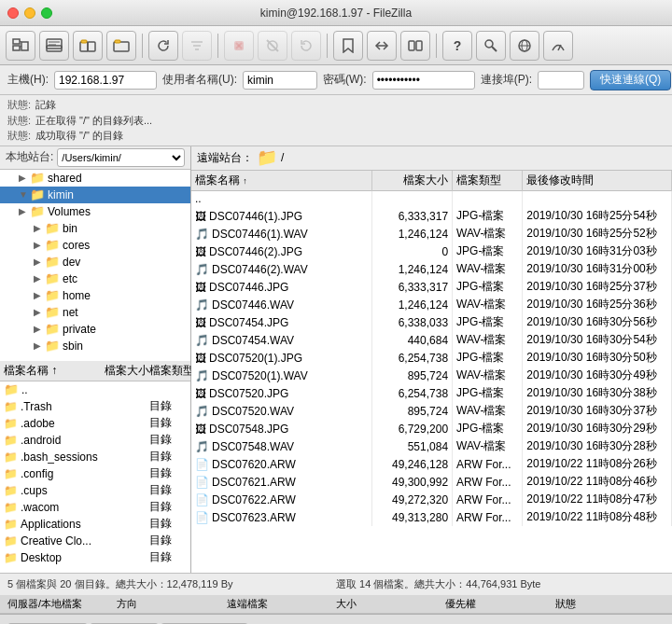 This screenshot has height=624, width=672. What do you see at coordinates (431, 429) in the screenshot?
I see `remote-table-row: 🖼DSC07548.JPG6,729,200JPG-檔案2019/10/30 1…` at bounding box center [431, 429].